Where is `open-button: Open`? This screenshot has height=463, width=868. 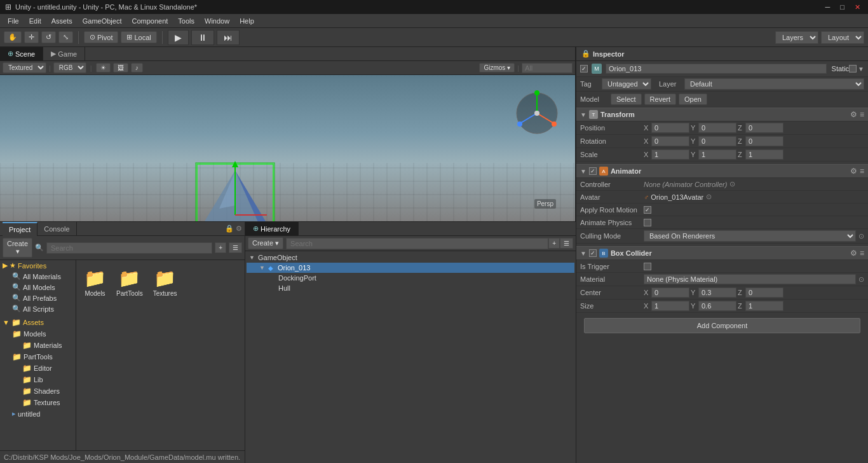
open-button: Open is located at coordinates (693, 99).